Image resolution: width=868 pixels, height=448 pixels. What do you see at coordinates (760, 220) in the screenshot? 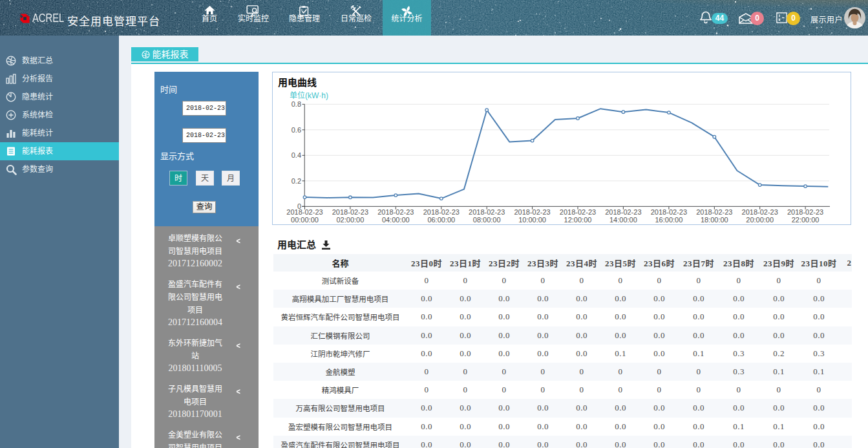
I see `svg-text: 20:00:00` at bounding box center [760, 220].